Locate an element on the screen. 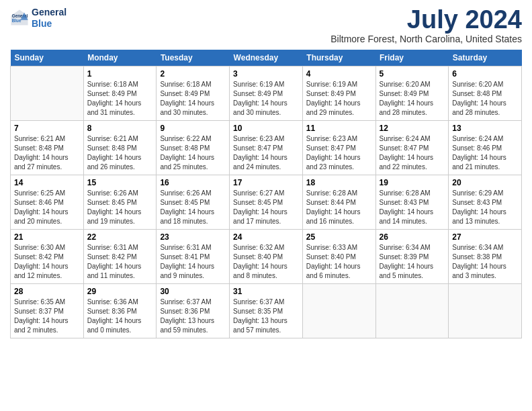 This screenshot has width=532, height=411. day-number: 27 is located at coordinates (485, 237).